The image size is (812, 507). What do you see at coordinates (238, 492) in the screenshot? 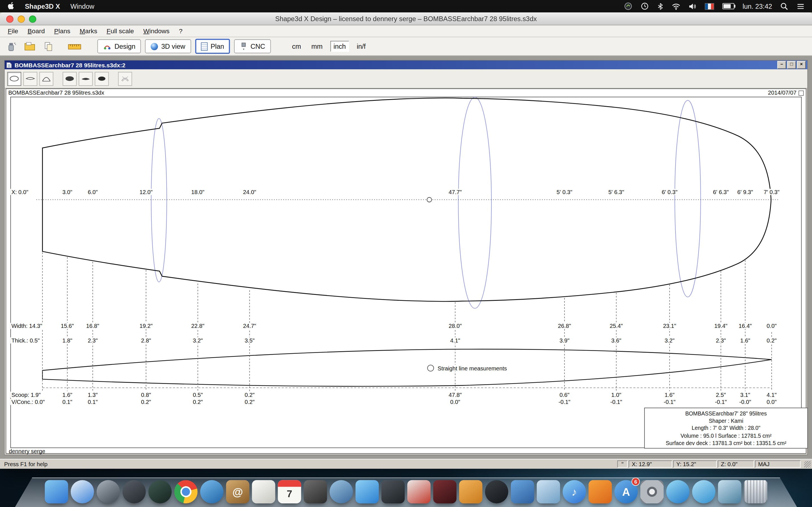
I see `dock-address-book-icon: @` at bounding box center [238, 492].